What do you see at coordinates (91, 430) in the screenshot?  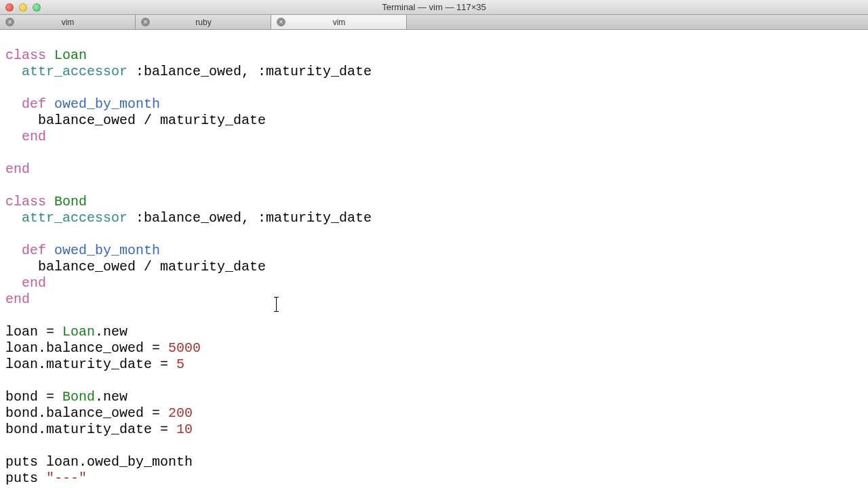 I see `code-text: bond.maturity_date =` at bounding box center [91, 430].